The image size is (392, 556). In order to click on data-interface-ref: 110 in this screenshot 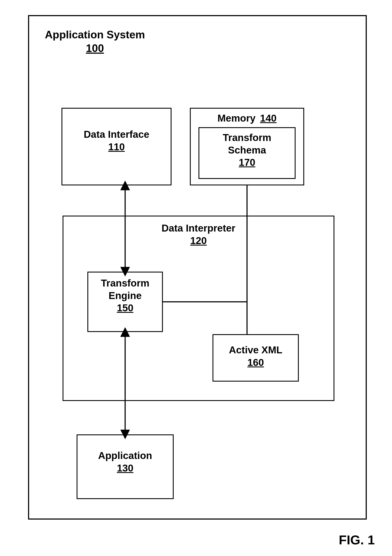, I will do `click(117, 147)`.